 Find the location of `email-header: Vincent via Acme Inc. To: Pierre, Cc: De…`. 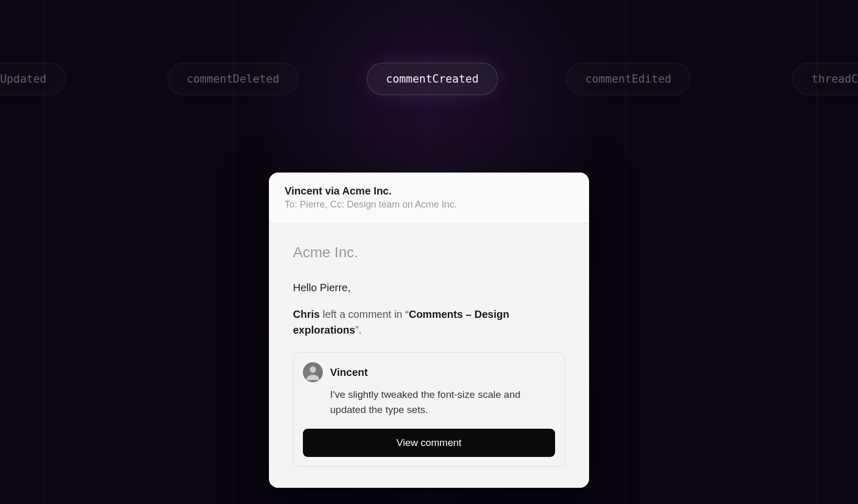

email-header: Vincent via Acme Inc. To: Pierre, Cc: De… is located at coordinates (429, 198).